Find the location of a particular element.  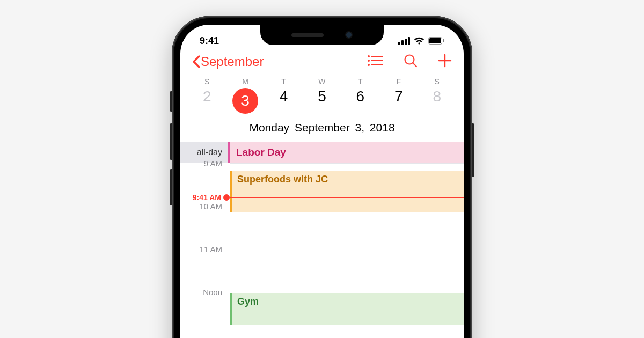

week-day: 8 is located at coordinates (437, 101).